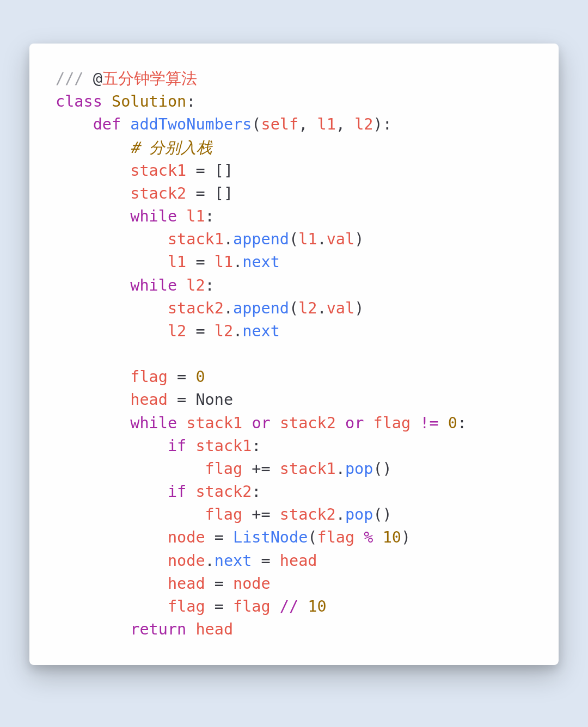 The image size is (588, 727). Describe the element at coordinates (171, 148) in the screenshot. I see `comment-stack: # 分别入栈` at that location.